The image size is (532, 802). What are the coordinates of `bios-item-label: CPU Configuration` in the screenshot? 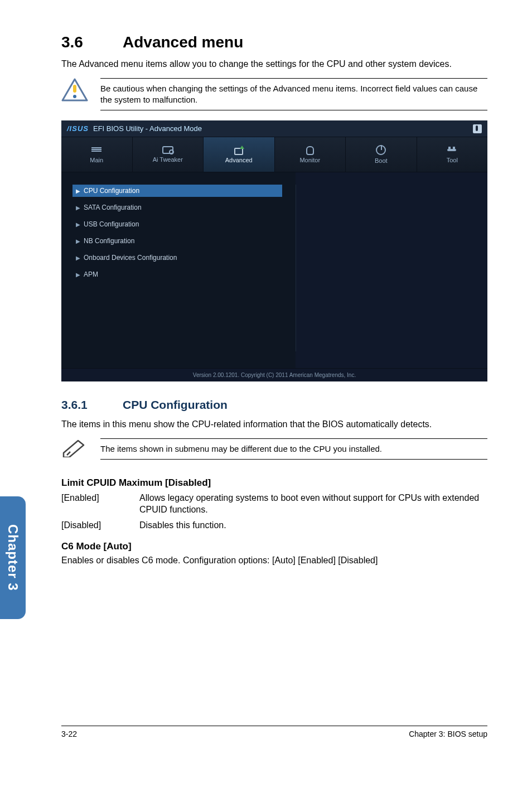 It's located at (112, 191).